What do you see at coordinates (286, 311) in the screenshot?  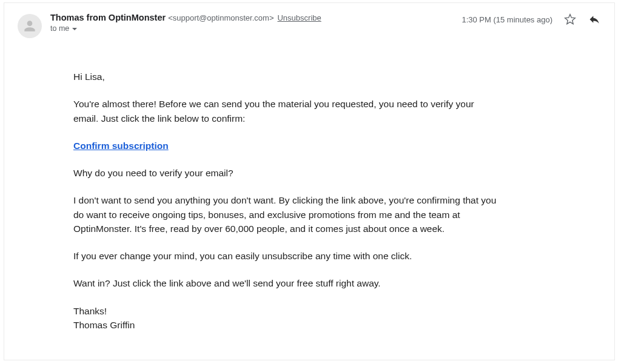 I see `thanks-line: Thanks!` at bounding box center [286, 311].